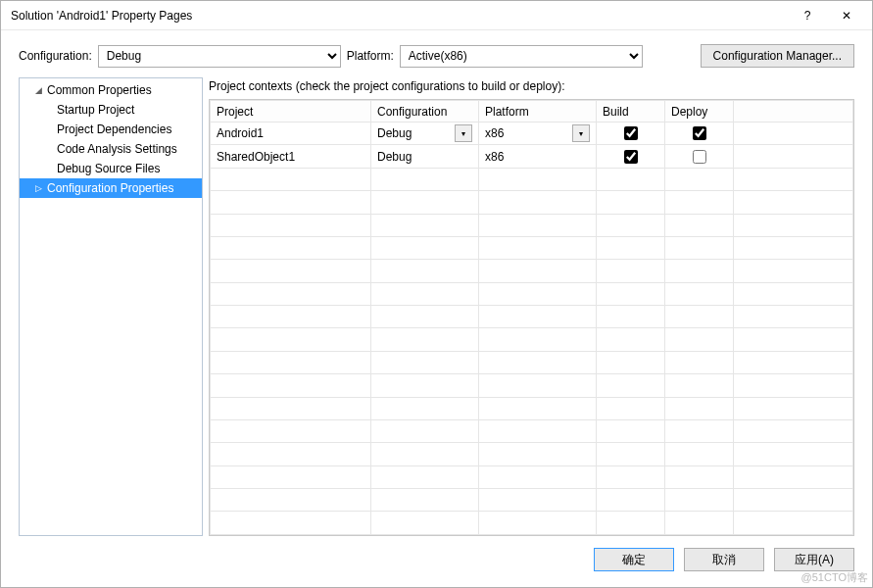 The image size is (873, 588). What do you see at coordinates (111, 90) in the screenshot?
I see `tree-common-properties: ◢ Common Properties` at bounding box center [111, 90].